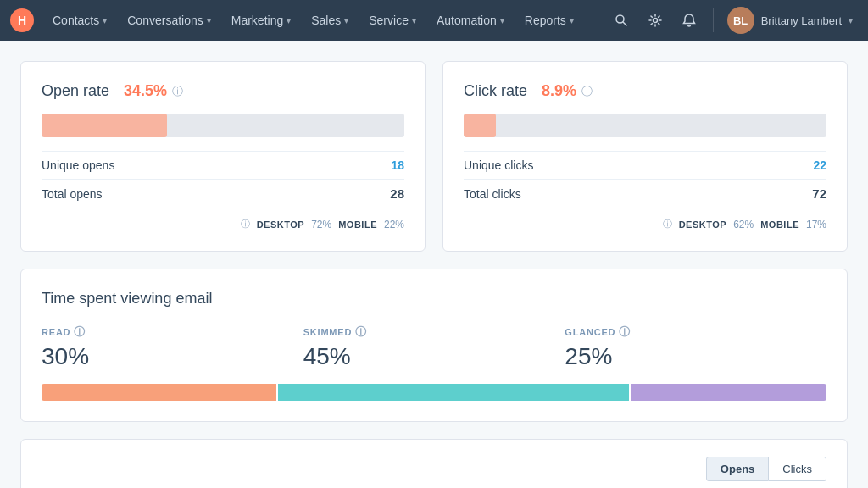 The image size is (868, 488). What do you see at coordinates (173, 332) in the screenshot?
I see `read-label: READ ⓘ` at bounding box center [173, 332].